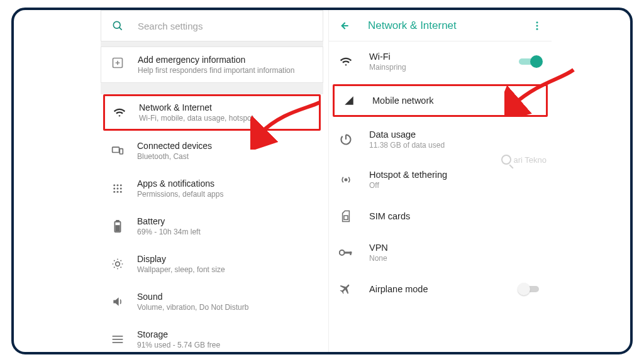 Image resolution: width=644 pixels, height=362 pixels. I want to click on setting-storage: Storage 91% used - 5.74 GB free, so click(212, 336).